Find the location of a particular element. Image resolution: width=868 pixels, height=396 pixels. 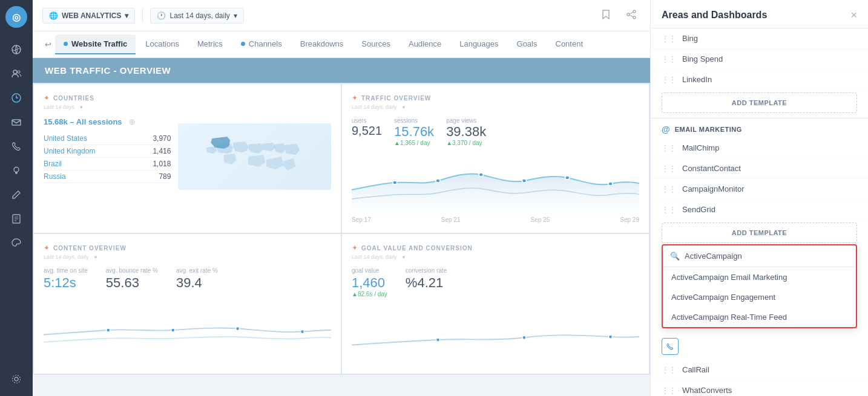

red-arrow is located at coordinates (651, 257).